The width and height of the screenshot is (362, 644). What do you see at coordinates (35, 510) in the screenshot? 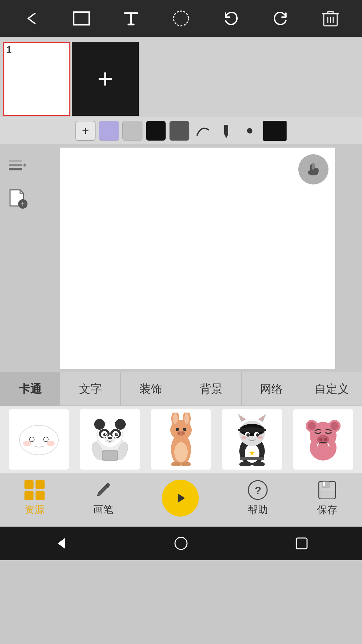
I see `resources-label: 资源` at bounding box center [35, 510].